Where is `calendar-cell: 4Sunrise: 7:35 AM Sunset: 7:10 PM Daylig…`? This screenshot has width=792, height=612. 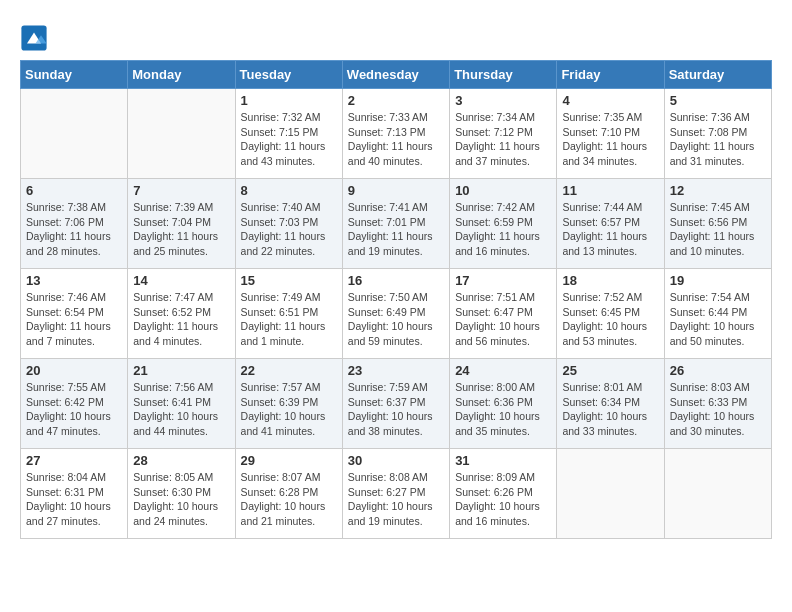 calendar-cell: 4Sunrise: 7:35 AM Sunset: 7:10 PM Daylig… is located at coordinates (610, 134).